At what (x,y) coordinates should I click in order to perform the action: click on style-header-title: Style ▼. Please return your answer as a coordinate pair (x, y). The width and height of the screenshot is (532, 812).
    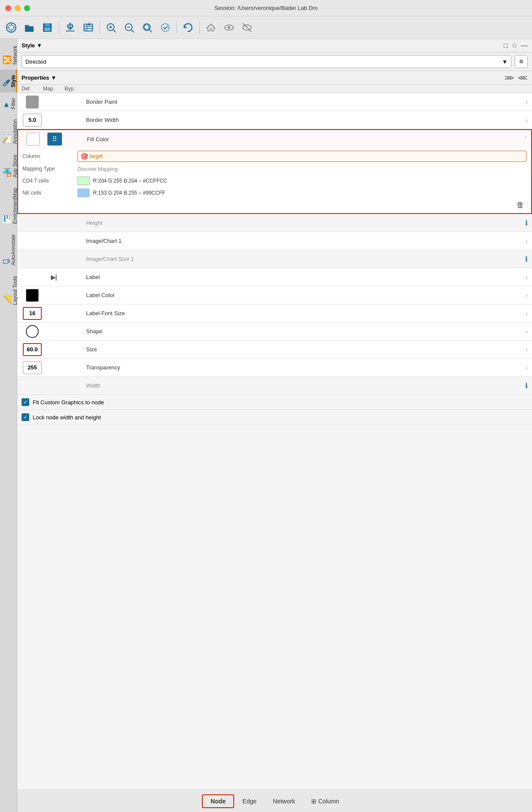
    Looking at the image, I should click on (32, 46).